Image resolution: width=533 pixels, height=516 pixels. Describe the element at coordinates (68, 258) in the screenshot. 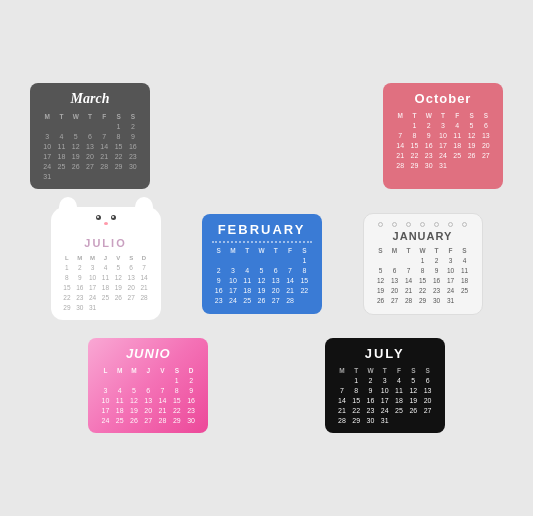

I see `jul-col-l: L` at that location.